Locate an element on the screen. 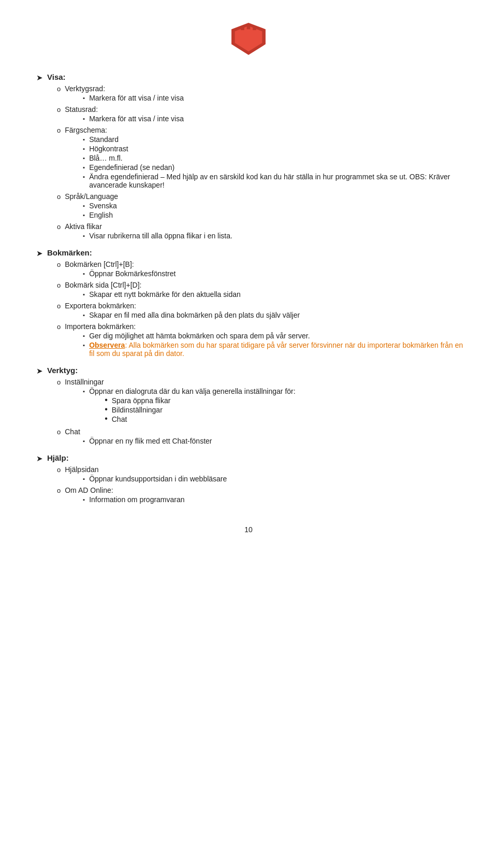 Image resolution: width=497 pixels, height=868 pixels. item-content: Exportera bokmärken: ▪ Skapar en fil med… is located at coordinates (182, 311).